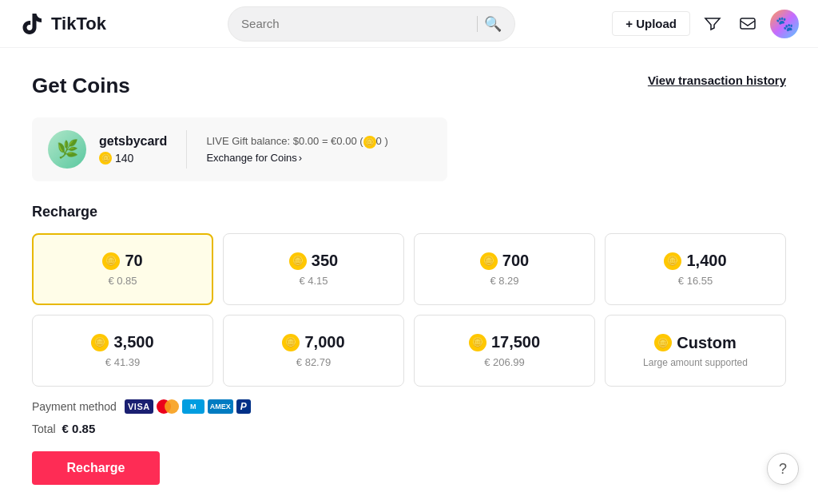  What do you see at coordinates (478, 24) in the screenshot?
I see `search-divider` at bounding box center [478, 24].